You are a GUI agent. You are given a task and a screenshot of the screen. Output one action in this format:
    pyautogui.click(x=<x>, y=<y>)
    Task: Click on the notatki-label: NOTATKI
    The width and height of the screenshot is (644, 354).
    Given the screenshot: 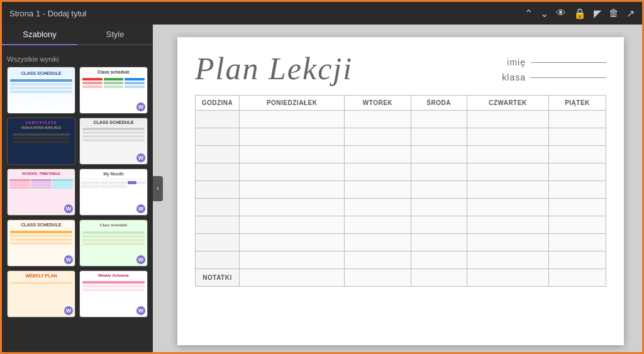 What is the action you would take?
    pyautogui.click(x=218, y=278)
    